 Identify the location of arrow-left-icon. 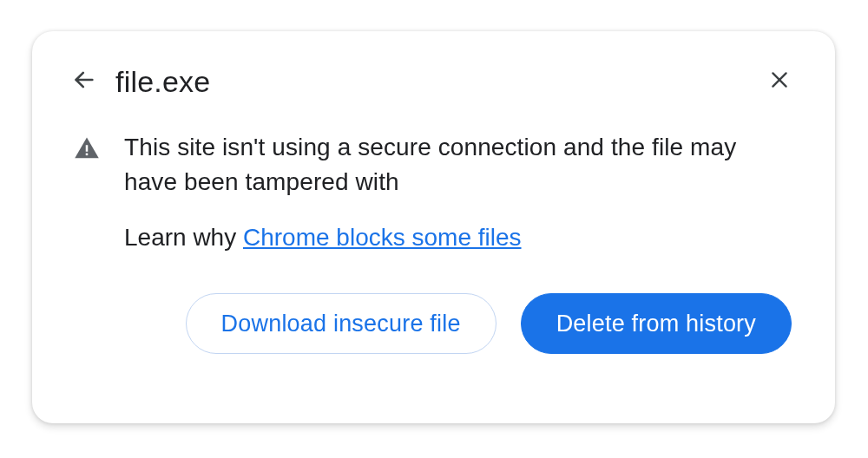
(84, 82).